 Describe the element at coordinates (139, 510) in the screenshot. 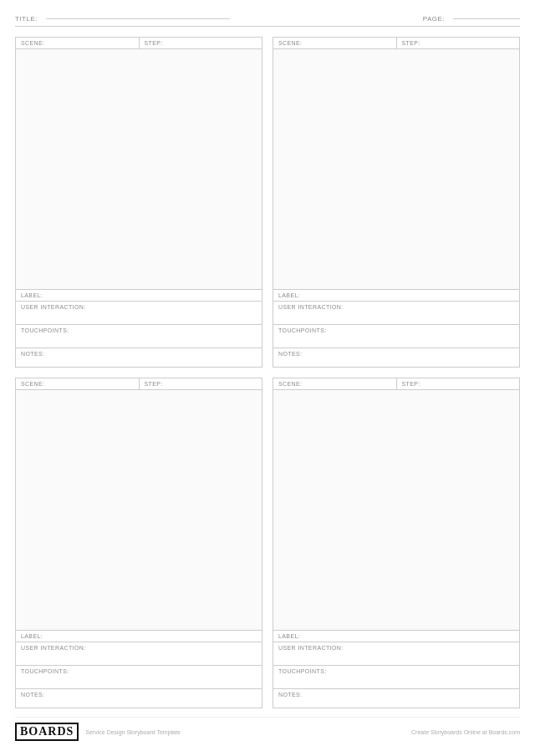

I see `card-3-image` at that location.